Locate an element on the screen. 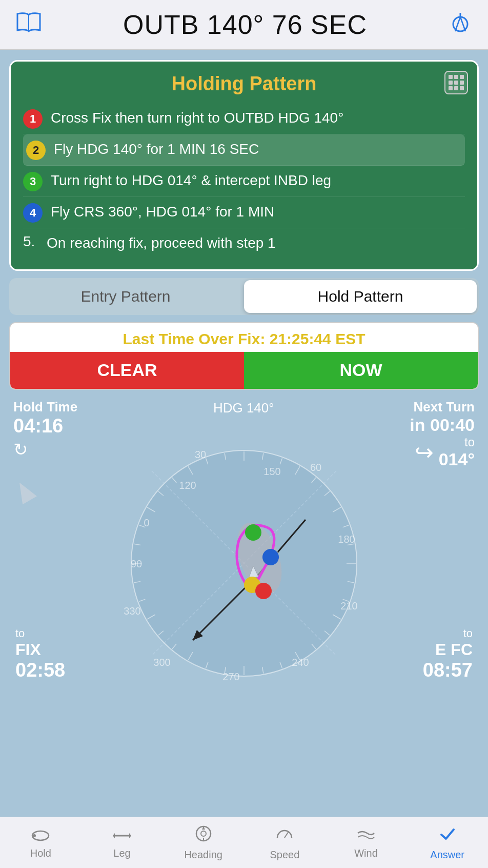 The image size is (488, 868). now-button: NOW is located at coordinates (361, 370).